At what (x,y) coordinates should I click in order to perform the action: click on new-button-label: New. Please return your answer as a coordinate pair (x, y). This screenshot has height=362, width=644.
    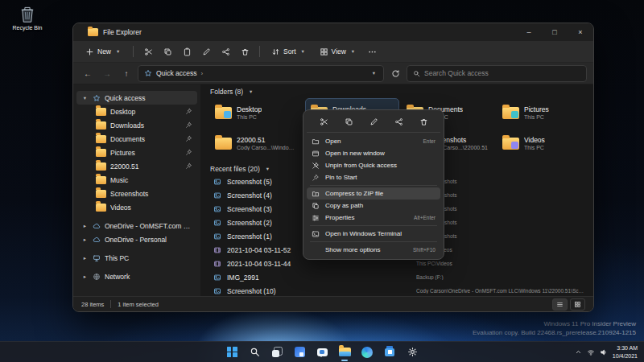
    Looking at the image, I should click on (105, 51).